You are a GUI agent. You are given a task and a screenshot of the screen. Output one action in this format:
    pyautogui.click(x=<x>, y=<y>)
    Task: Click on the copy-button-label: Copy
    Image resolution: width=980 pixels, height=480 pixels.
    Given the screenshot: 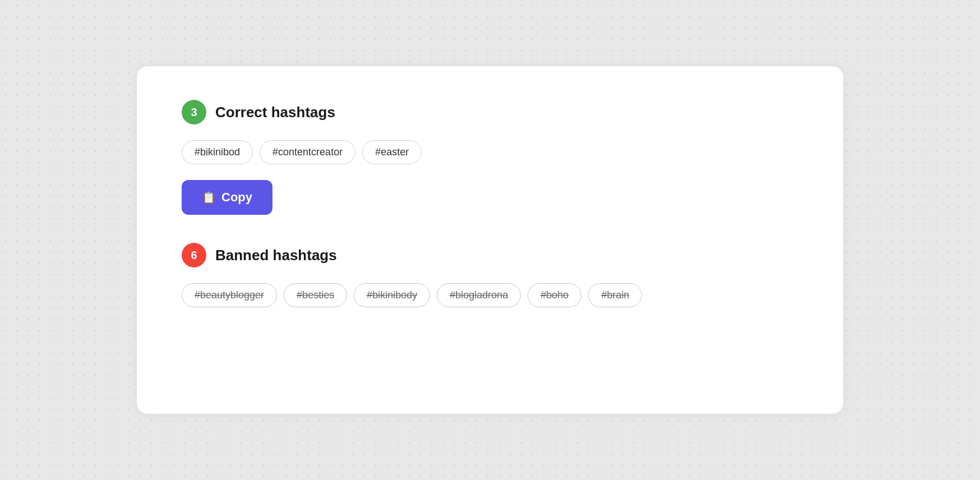 What is the action you would take?
    pyautogui.click(x=237, y=197)
    